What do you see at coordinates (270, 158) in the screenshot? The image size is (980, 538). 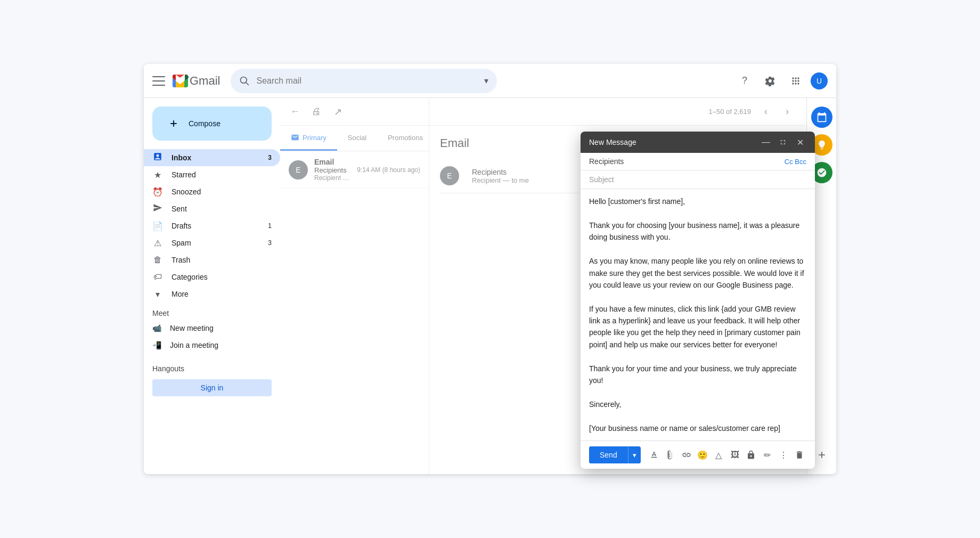 I see `inbox-count: 3` at bounding box center [270, 158].